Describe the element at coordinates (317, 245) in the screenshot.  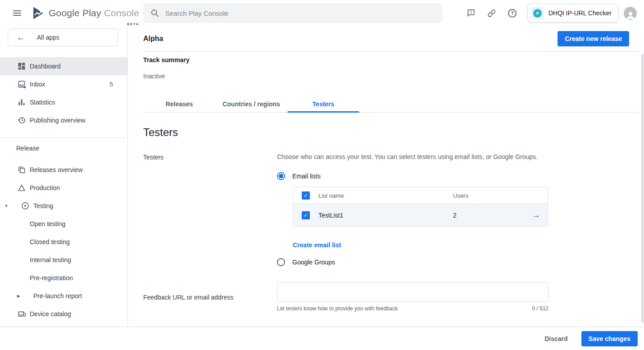
I see `create-email-list-link: Create email list` at that location.